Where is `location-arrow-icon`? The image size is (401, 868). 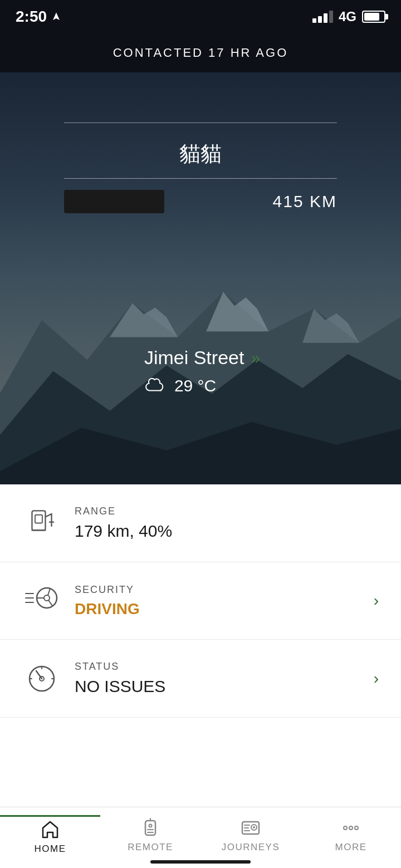 location-arrow-icon is located at coordinates (56, 17).